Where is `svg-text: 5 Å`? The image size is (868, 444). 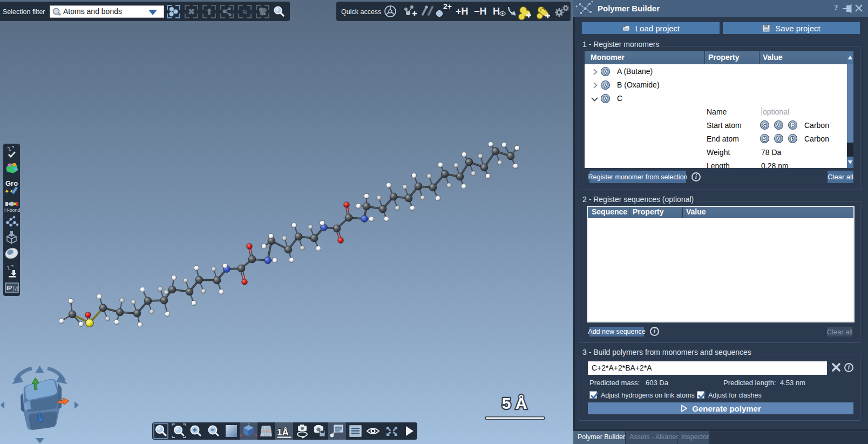 svg-text: 5 Å is located at coordinates (515, 403).